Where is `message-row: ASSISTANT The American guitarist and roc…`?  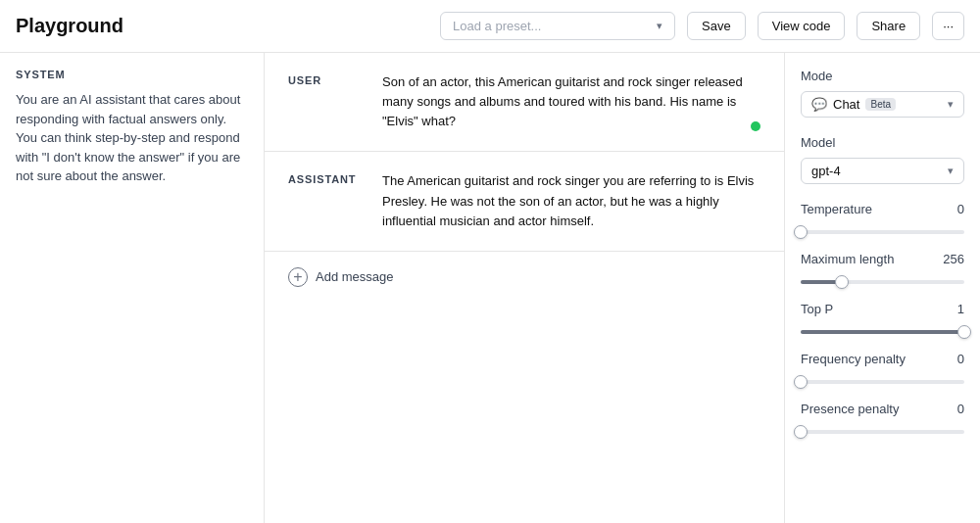 message-row: ASSISTANT The American guitarist and roc… is located at coordinates (524, 202).